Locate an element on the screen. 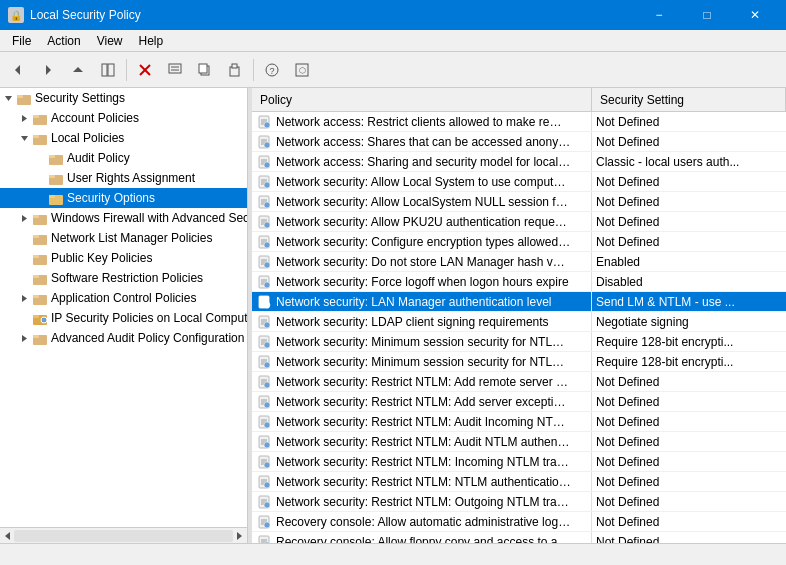 This screenshot has width=786, height=565. table-row: Network security: Restrict NTLM: Add ser… is located at coordinates (519, 402).